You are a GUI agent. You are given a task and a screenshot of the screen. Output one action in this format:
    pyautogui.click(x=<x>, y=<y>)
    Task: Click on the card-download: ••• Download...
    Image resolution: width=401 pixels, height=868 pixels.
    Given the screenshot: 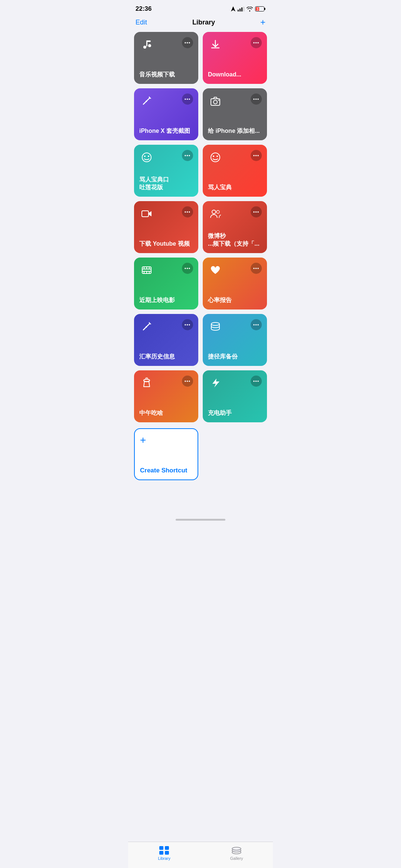 What is the action you would take?
    pyautogui.click(x=235, y=58)
    